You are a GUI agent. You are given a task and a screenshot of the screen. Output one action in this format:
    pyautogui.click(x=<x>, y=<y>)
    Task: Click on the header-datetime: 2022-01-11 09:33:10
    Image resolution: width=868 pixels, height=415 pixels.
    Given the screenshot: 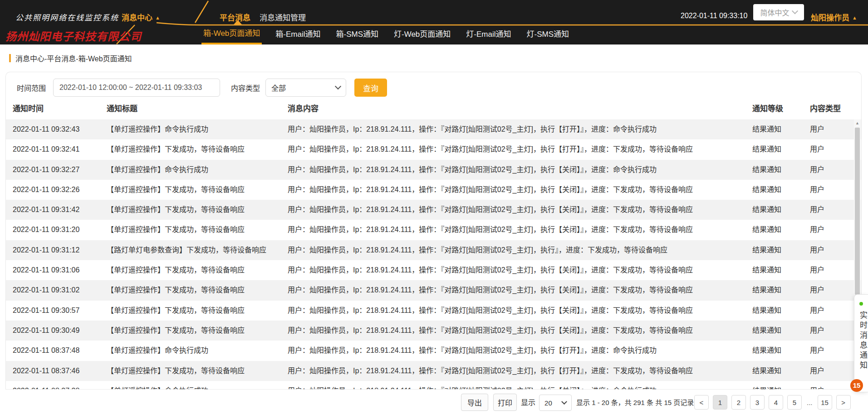 What is the action you would take?
    pyautogui.click(x=714, y=16)
    